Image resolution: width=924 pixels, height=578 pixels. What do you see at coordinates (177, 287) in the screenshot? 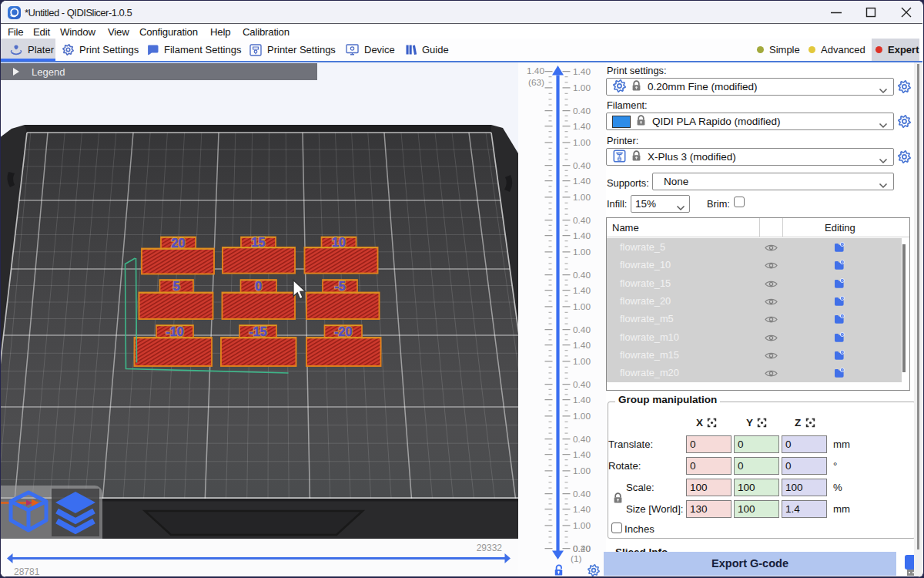
I see `svg-text: 5` at bounding box center [177, 287].